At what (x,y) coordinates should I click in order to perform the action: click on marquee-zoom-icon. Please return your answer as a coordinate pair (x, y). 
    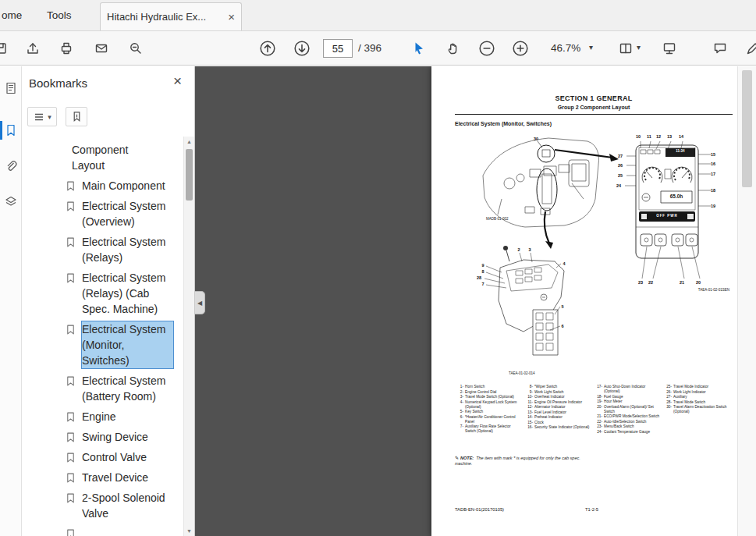
    Looking at the image, I should click on (136, 48).